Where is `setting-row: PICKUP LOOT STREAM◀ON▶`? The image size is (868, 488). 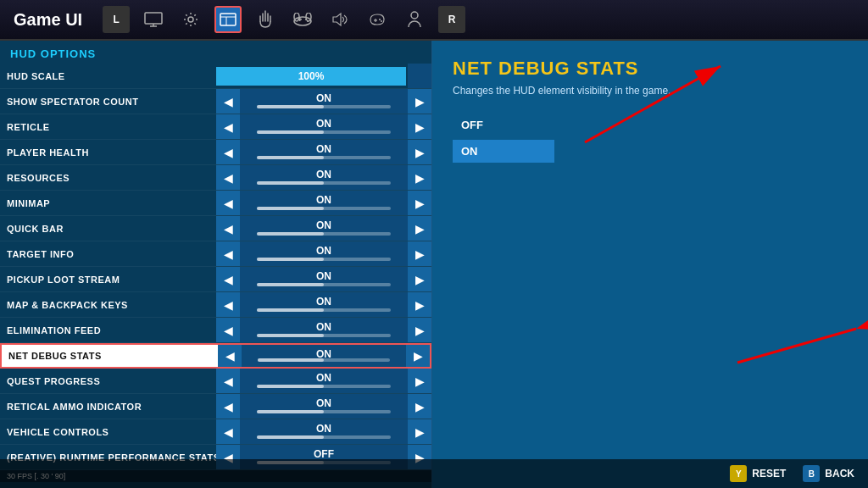 setting-row: PICKUP LOOT STREAM◀ON▶ is located at coordinates (215, 280).